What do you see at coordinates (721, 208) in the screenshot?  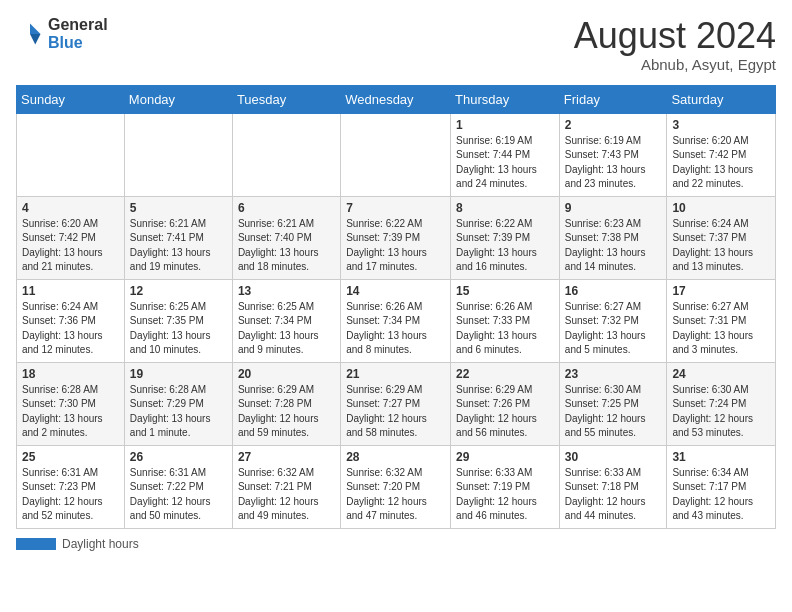 I see `day-number: 10` at bounding box center [721, 208].